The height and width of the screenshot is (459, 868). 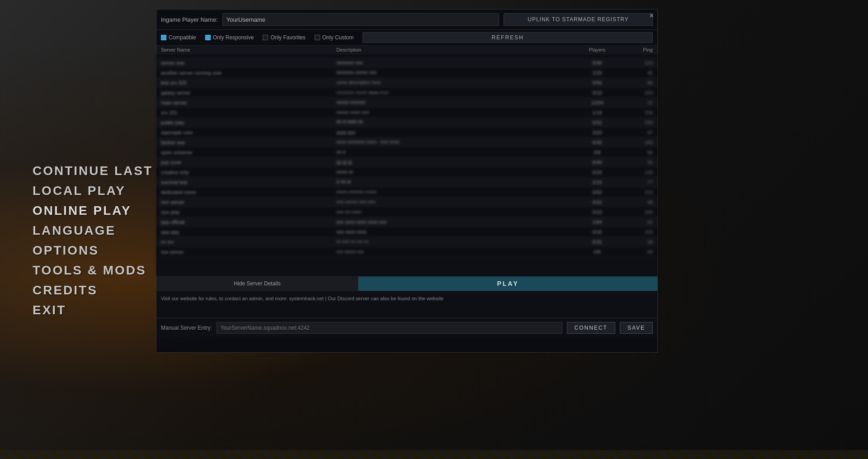 What do you see at coordinates (450, 202) in the screenshot?
I see `server-desc: nnn nnnnn nnn nnn` at bounding box center [450, 202].